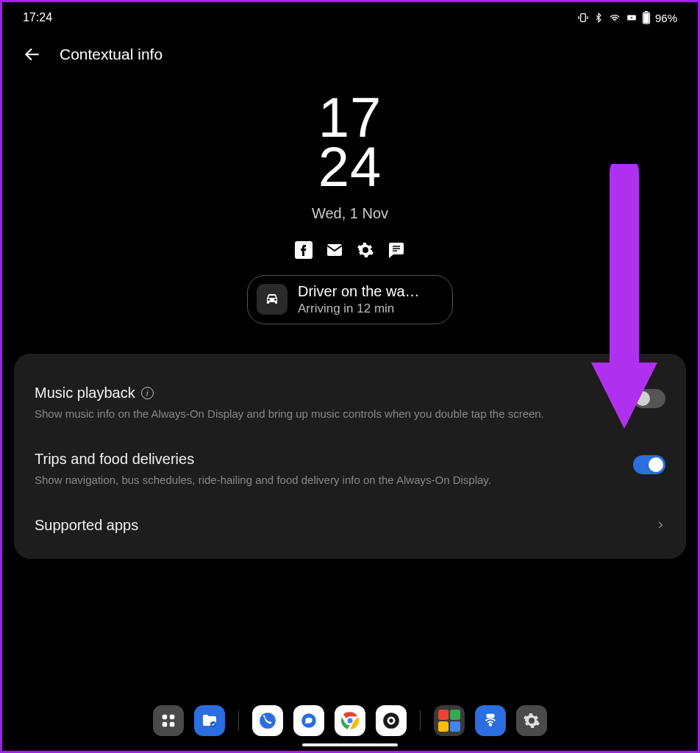 This screenshot has height=753, width=700. I want to click on music-toggle, so click(649, 399).